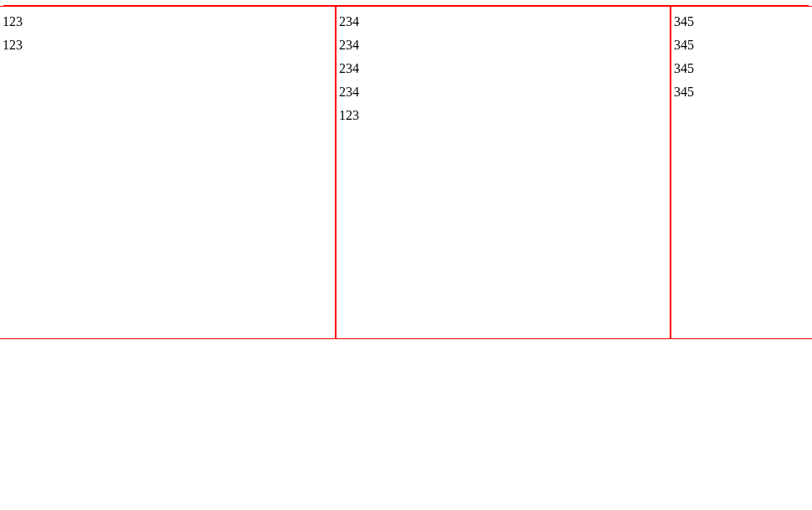 The image size is (812, 510). What do you see at coordinates (741, 173) in the screenshot?
I see `column-3: 345 345 345 345` at bounding box center [741, 173].